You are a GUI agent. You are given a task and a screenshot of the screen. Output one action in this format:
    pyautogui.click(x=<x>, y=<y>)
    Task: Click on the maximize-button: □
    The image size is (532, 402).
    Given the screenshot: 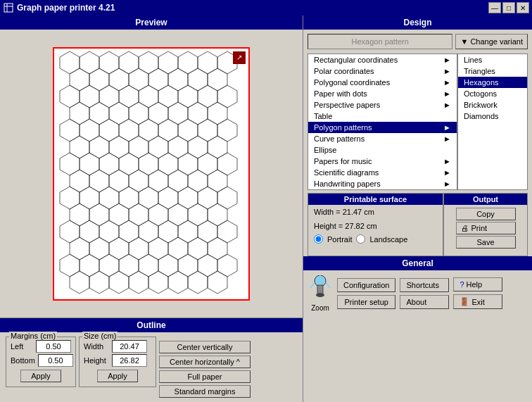 What is the action you would take?
    pyautogui.click(x=509, y=8)
    